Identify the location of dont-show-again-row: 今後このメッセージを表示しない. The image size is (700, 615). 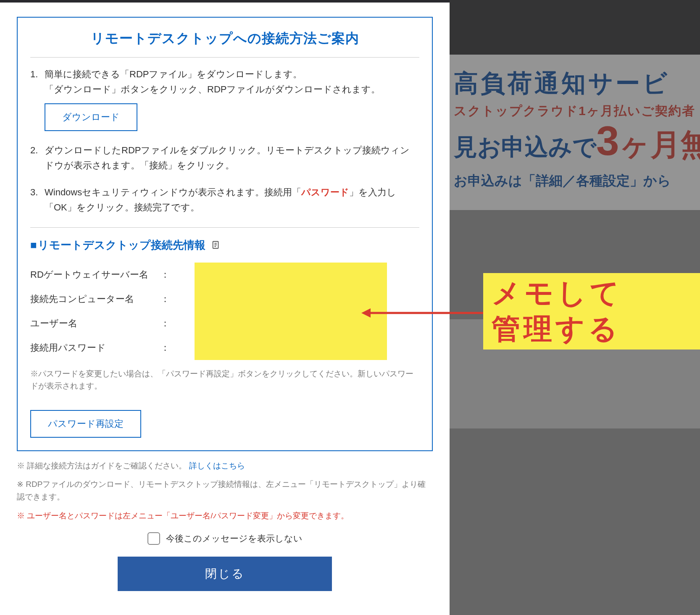
(225, 539).